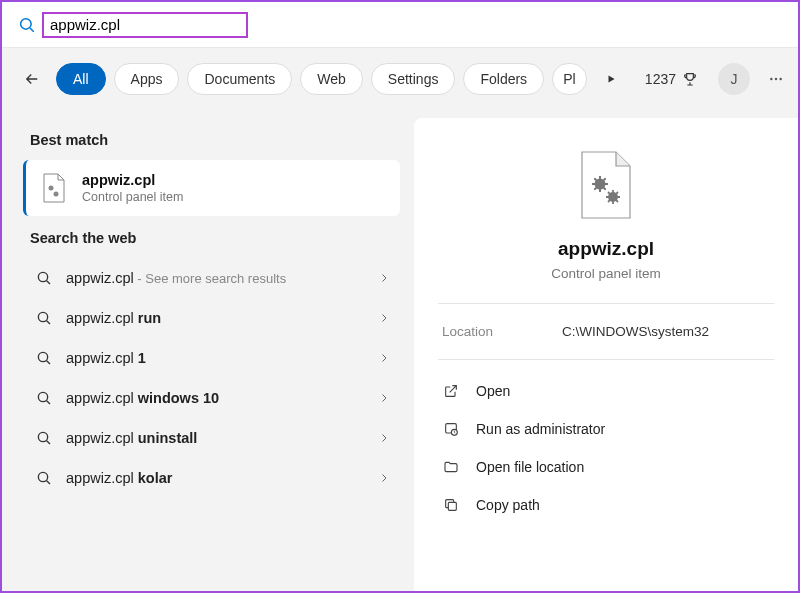  What do you see at coordinates (606, 185) in the screenshot?
I see `detail-file-icon` at bounding box center [606, 185].